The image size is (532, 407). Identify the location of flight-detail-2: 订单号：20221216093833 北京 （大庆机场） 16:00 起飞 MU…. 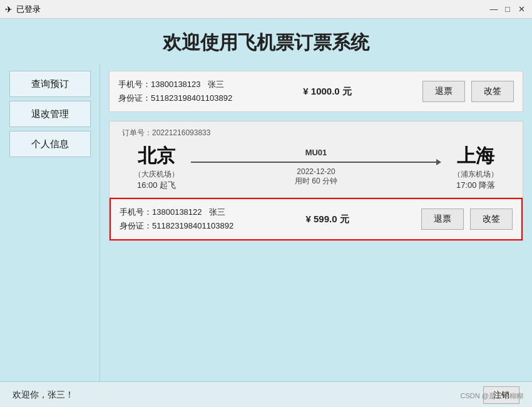
(316, 160).